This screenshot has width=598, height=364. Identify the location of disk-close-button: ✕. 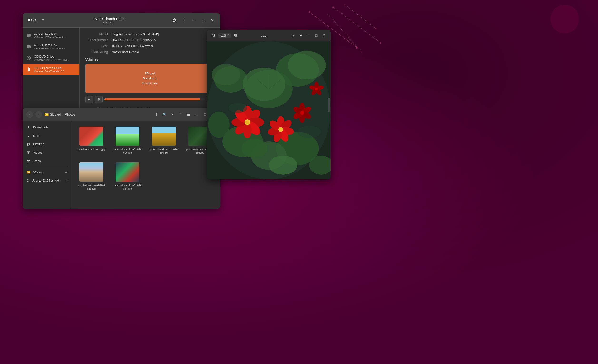
(213, 20).